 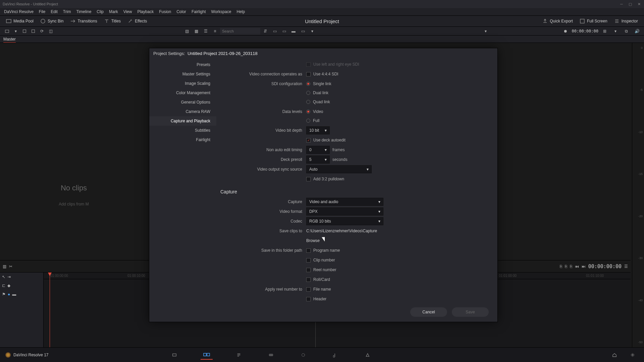 What do you see at coordinates (308, 121) in the screenshot?
I see `data-levels-full-radio` at bounding box center [308, 121].